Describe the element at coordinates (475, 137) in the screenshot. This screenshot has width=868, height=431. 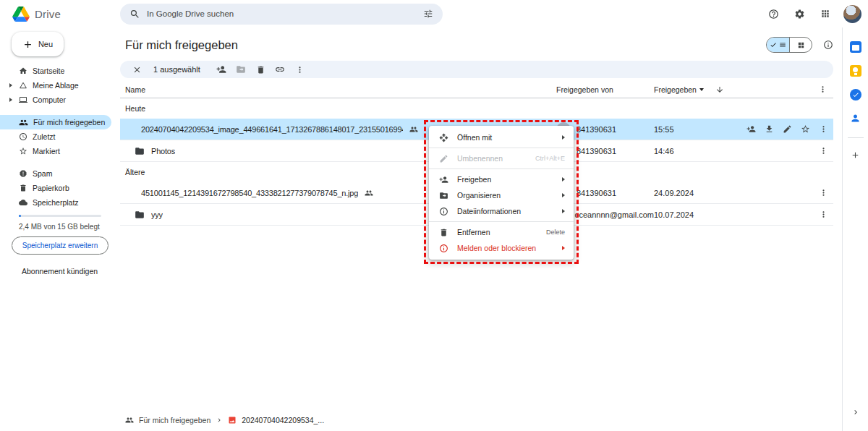
I see `menu-item-label: Öffnen mit` at that location.